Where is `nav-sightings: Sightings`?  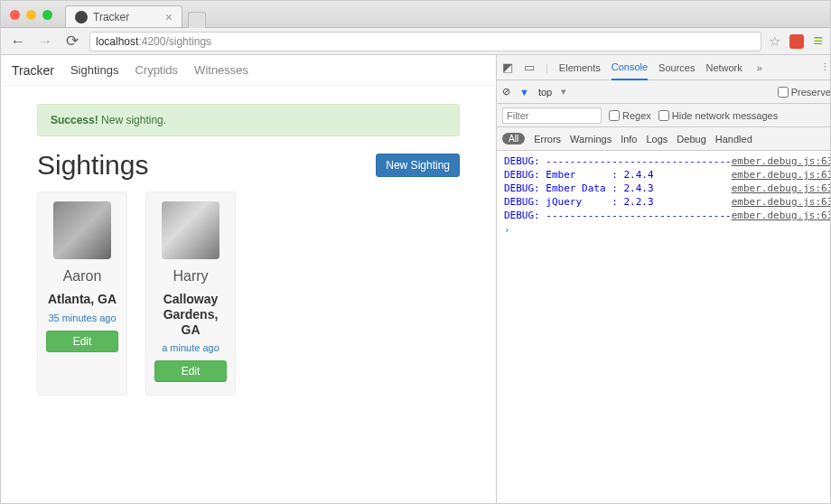 nav-sightings: Sightings is located at coordinates (94, 70).